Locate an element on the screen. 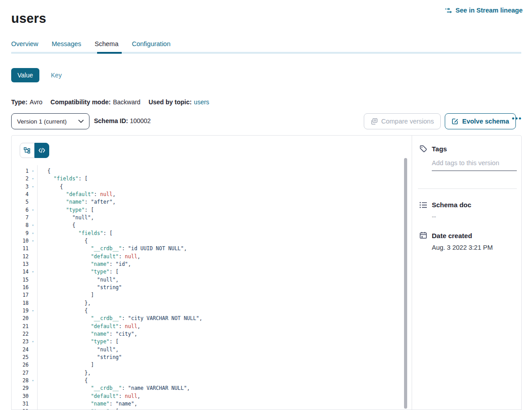 The height and width of the screenshot is (410, 532). tab-schema: Schema is located at coordinates (106, 44).